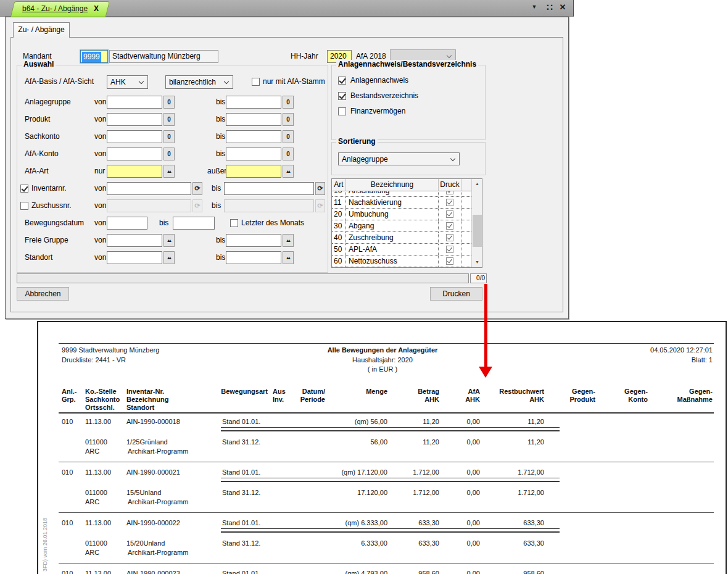 The height and width of the screenshot is (574, 728). Describe the element at coordinates (199, 82) in the screenshot. I see `afa-sicht-combo: bilanzrechtlich` at that location.